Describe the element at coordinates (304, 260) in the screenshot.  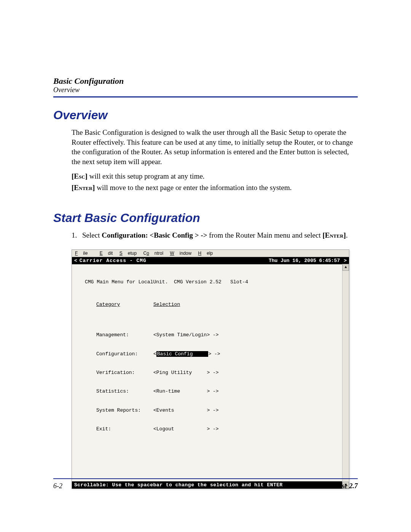
I see `title-date: Thu Jun 16, 2005 6:45:57` at that location.